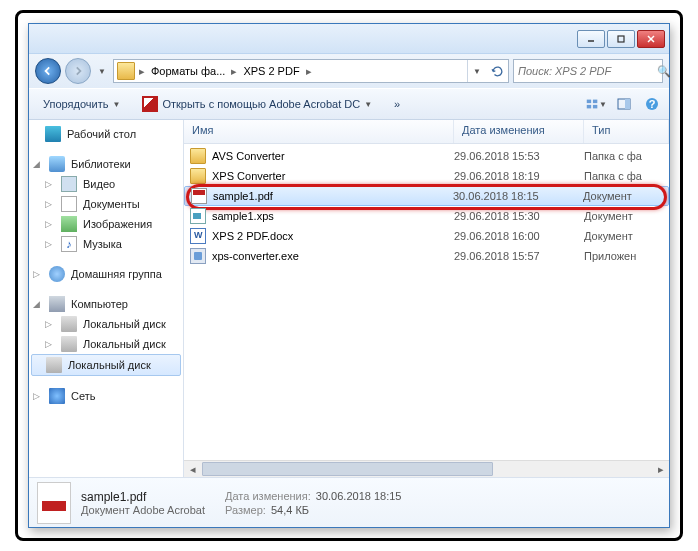 This screenshot has width=698, height=551. Describe the element at coordinates (349, 39) in the screenshot. I see `titlebar` at that location.